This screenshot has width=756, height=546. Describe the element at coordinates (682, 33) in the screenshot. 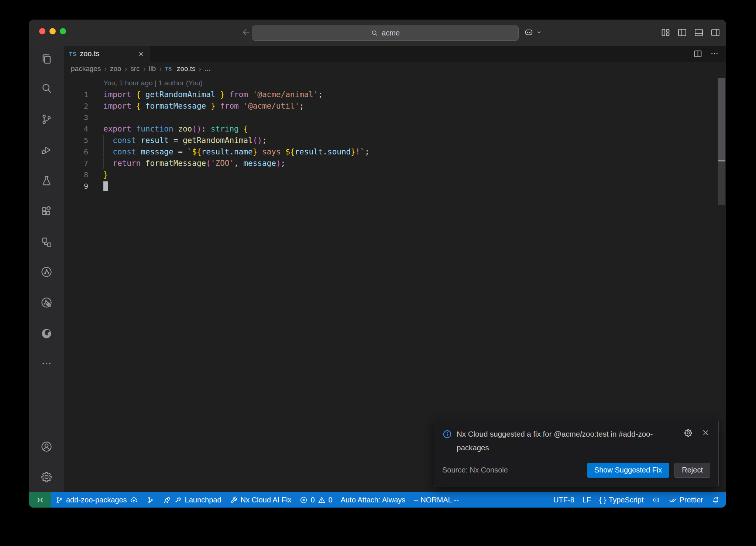

I see `toggle-primary-sidebar-icon` at that location.